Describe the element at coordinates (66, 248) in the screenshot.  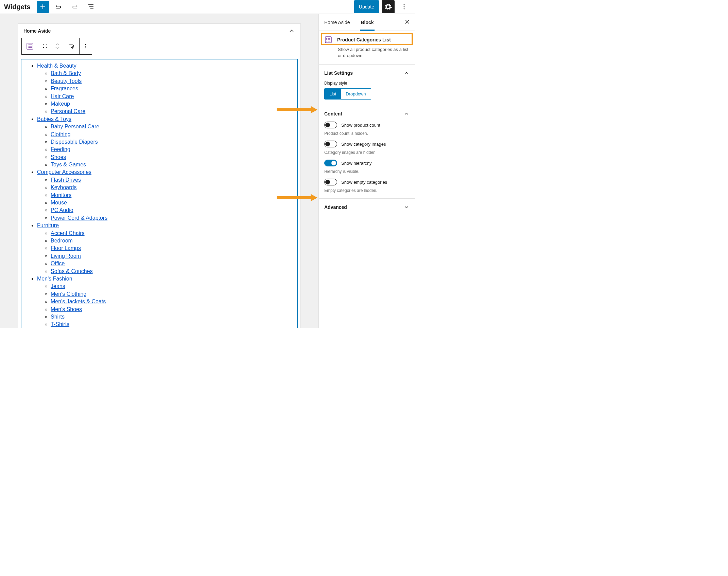
I see `subcategory-link: Floor Lamps` at that location.